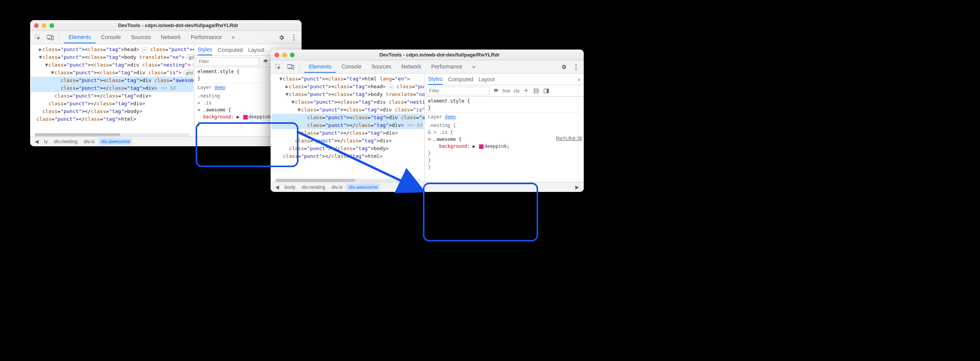  I want to click on dom-node: ▼class="punct"><class="tag">html lang="e…, so click(348, 79).